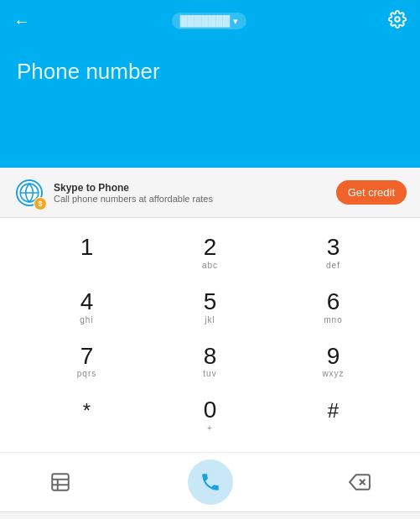 Image resolution: width=420 pixels, height=519 pixels. I want to click on key-number-hash: #, so click(334, 411).